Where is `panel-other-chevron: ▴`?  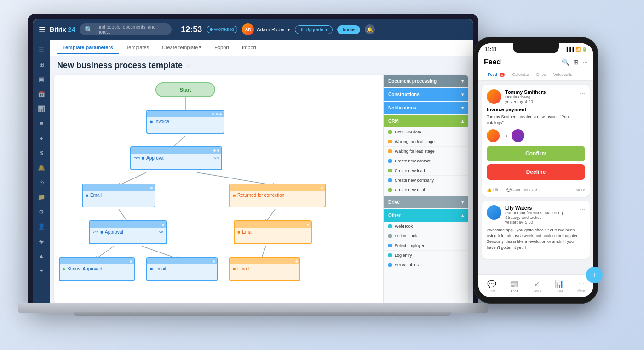 panel-other-chevron: ▴ is located at coordinates (463, 215).